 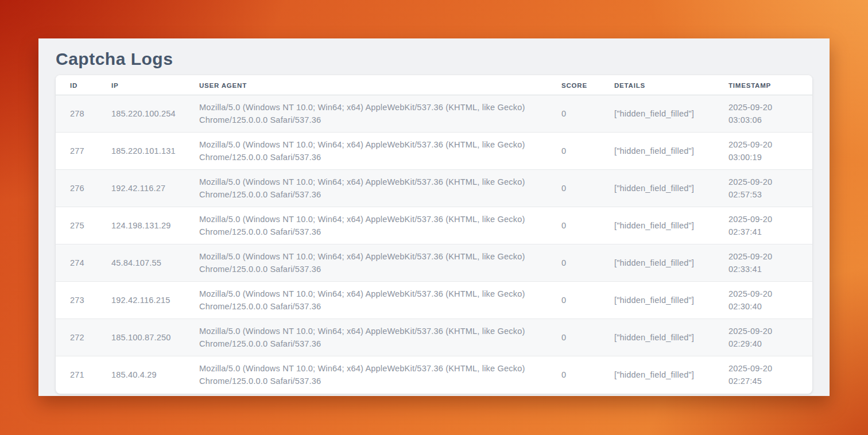 What do you see at coordinates (434, 188) in the screenshot?
I see `table-row: 276 192.42.116.27 Mozilla/5.0 (Windows N…` at bounding box center [434, 188].